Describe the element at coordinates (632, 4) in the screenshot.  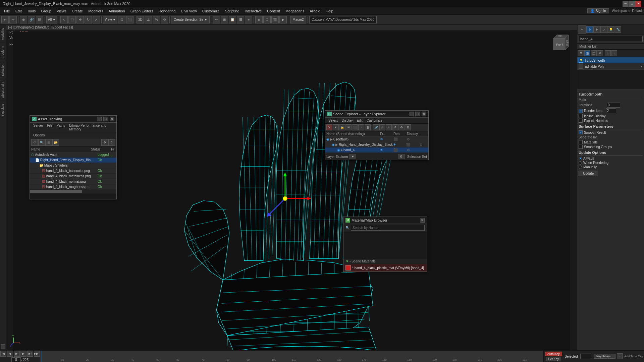
I see `maximize-btn: □` at that location.